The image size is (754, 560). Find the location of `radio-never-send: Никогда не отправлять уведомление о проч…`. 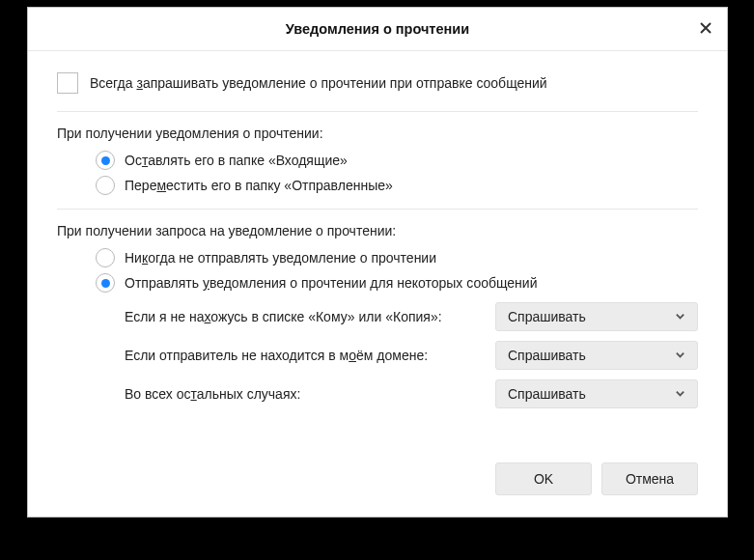

radio-never-send: Никогда не отправлять уведомление о проч… is located at coordinates (397, 258).